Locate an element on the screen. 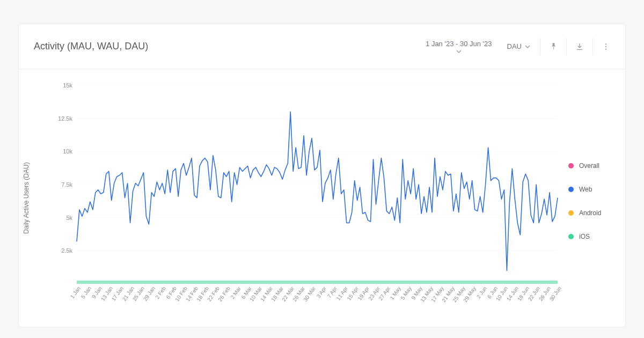  date-range-label: 1 Jan '23 - 30 Jun '23 is located at coordinates (459, 44).